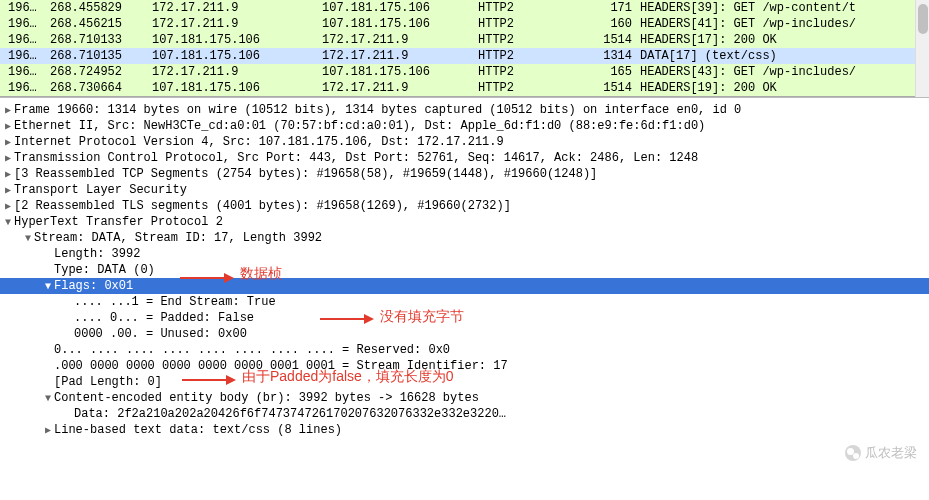 The image size is (929, 500). Describe the element at coordinates (464, 126) in the screenshot. I see `tree-row: Ethernet II, Src: NewH3CTe_cd:a0:01 (70:…` at that location.